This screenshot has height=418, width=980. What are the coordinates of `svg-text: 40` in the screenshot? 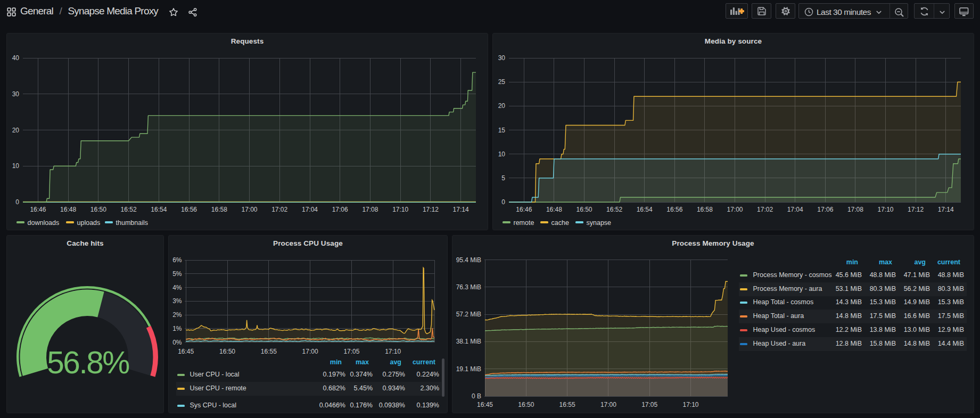 It's located at (16, 58).